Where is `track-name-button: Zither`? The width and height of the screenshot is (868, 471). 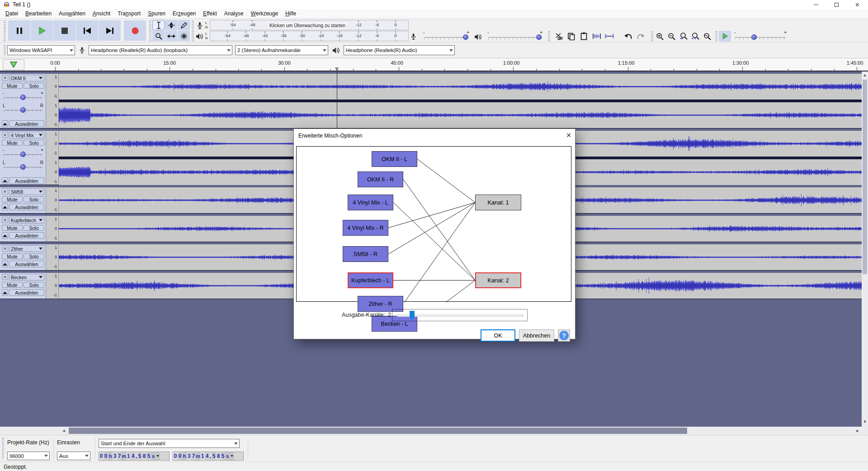 track-name-button: Zither is located at coordinates (27, 249).